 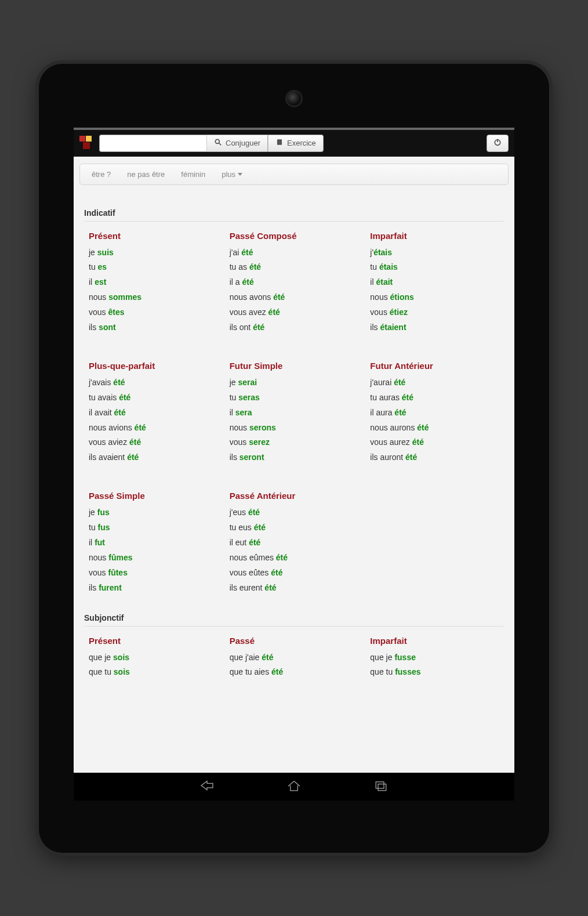 What do you see at coordinates (153, 283) in the screenshot?
I see `tense-block: Présentje suistu esil estnous sommesvous…` at bounding box center [153, 283].